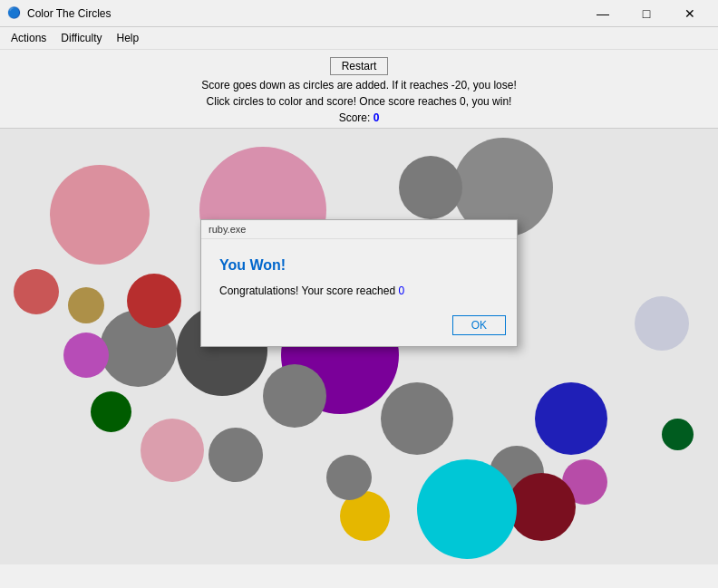 This screenshot has width=718, height=588. What do you see at coordinates (359, 38) in the screenshot?
I see `menu-bar: Actions Difficulty Help` at bounding box center [359, 38].